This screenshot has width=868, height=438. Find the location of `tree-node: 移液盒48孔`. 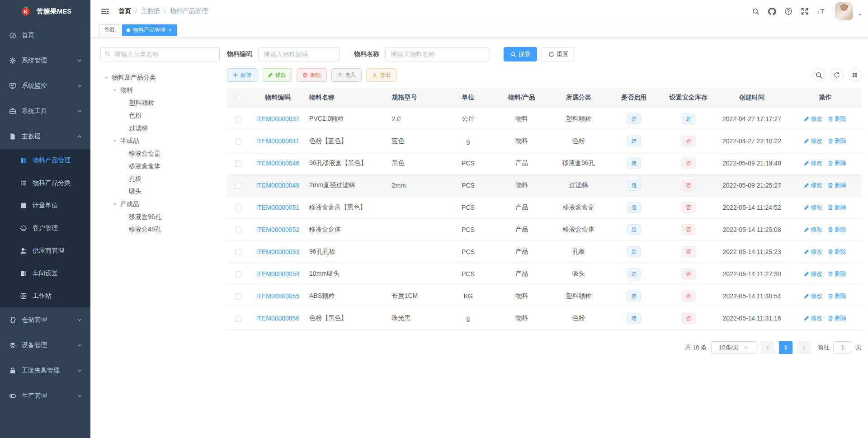

tree-node: 移液盒48孔 is located at coordinates (160, 230).